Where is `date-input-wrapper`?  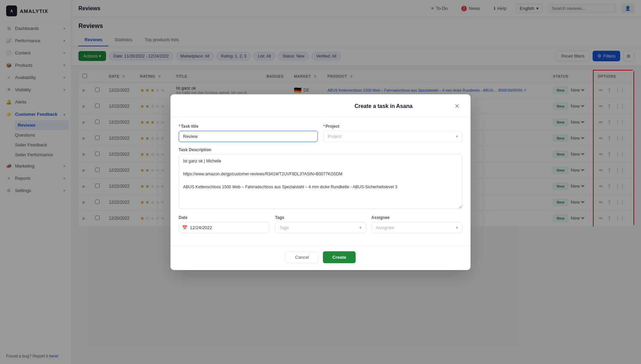
date-input-wrapper is located at coordinates (224, 227).